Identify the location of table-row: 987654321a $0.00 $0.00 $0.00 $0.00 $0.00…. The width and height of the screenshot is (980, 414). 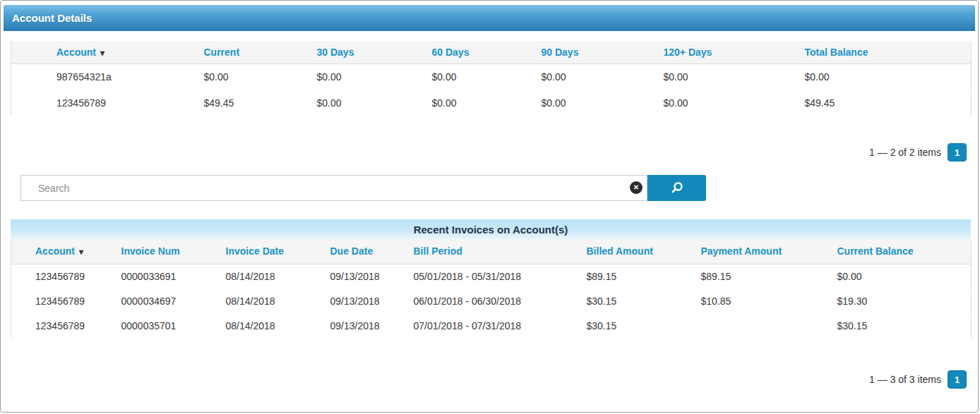
(491, 76).